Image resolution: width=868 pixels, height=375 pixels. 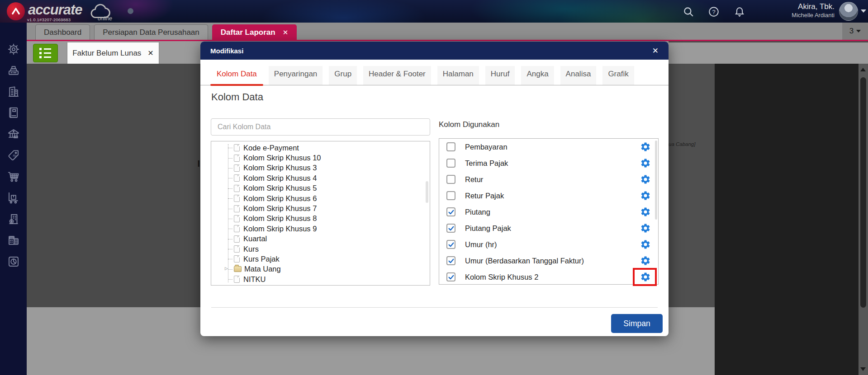 What do you see at coordinates (458, 75) in the screenshot?
I see `dialog-tab-halaman: Halaman` at bounding box center [458, 75].